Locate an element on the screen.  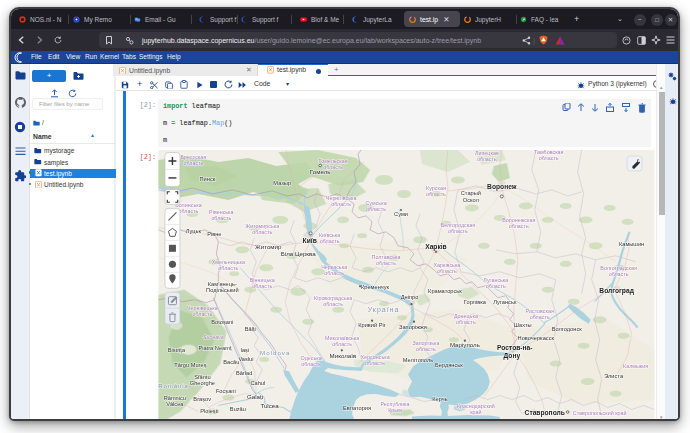
svg-text: Сумська is located at coordinates (376, 202).